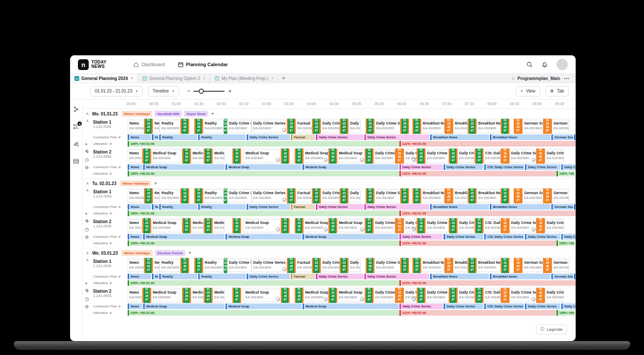  What do you see at coordinates (569, 237) in the screenshot?
I see `contractor-plan-segment: Daily Crime Series` at bounding box center [569, 237].